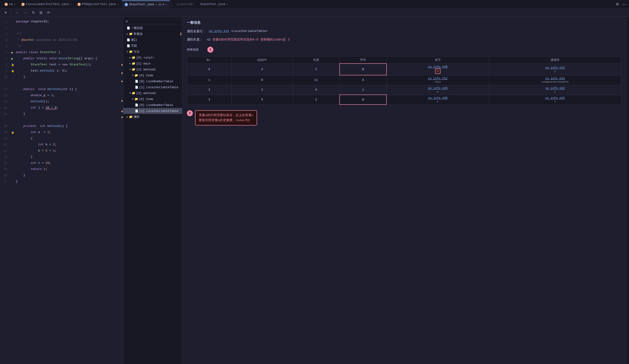  I want to click on cp-link-0-name: cp_info #28, so click(438, 67).